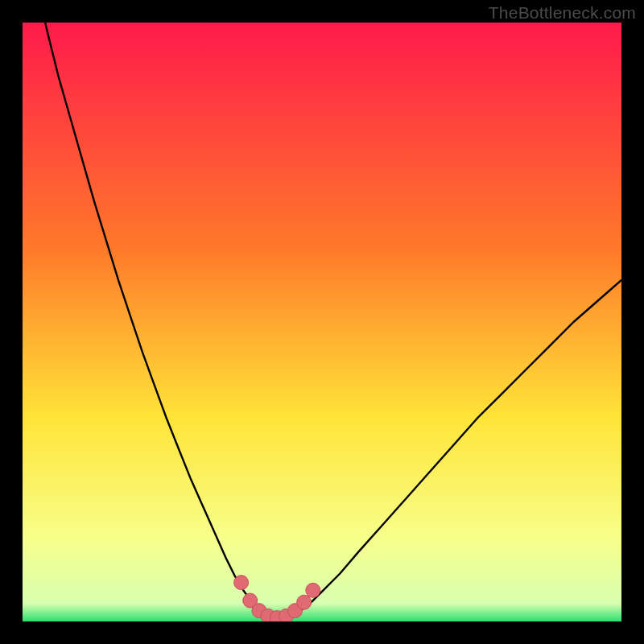  I want to click on watermark-text: TheBottleneck.com, so click(562, 13).